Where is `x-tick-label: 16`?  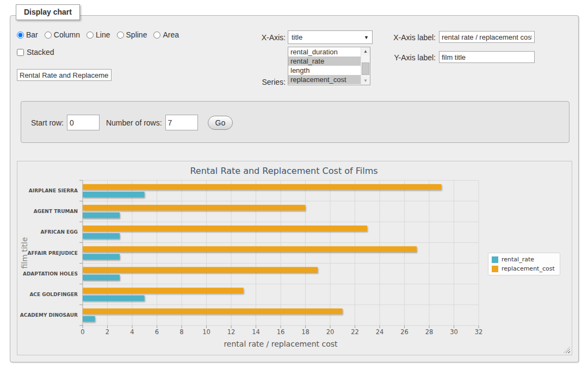
x-tick-label: 16 is located at coordinates (281, 332).